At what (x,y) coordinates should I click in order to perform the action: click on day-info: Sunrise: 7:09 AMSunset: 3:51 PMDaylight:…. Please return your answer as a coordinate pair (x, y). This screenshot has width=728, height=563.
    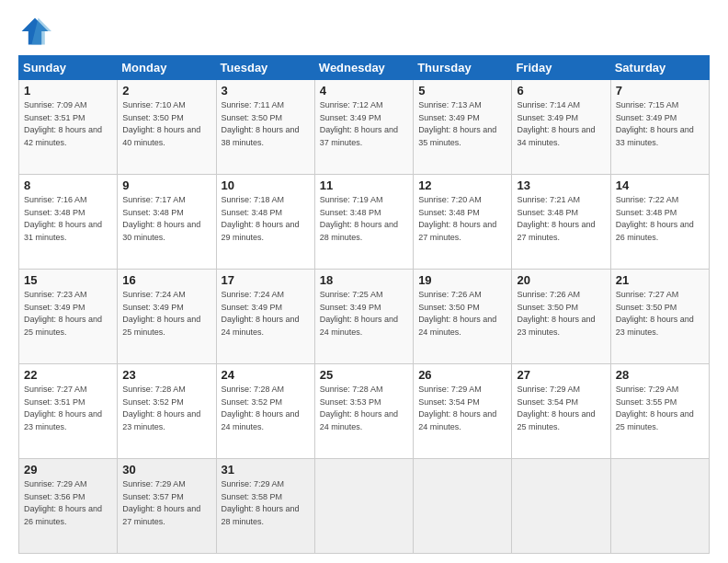
    Looking at the image, I should click on (63, 123).